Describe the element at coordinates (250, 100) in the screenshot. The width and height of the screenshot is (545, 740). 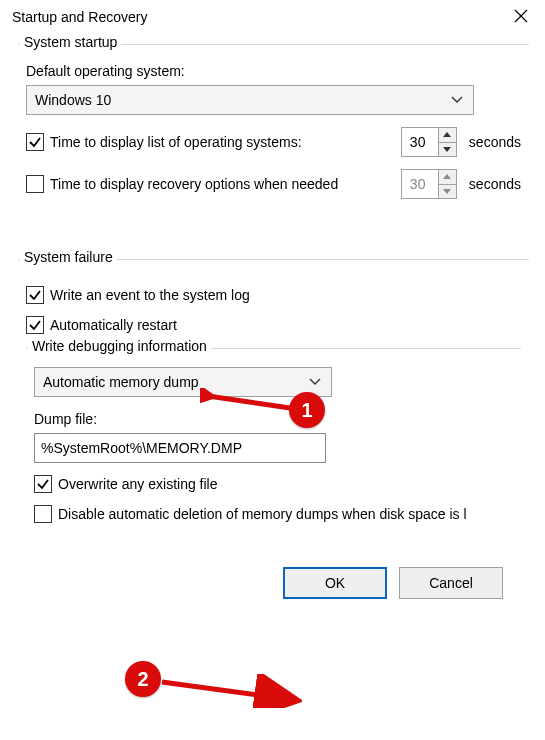
I see `default-os-select: Windows 10` at that location.